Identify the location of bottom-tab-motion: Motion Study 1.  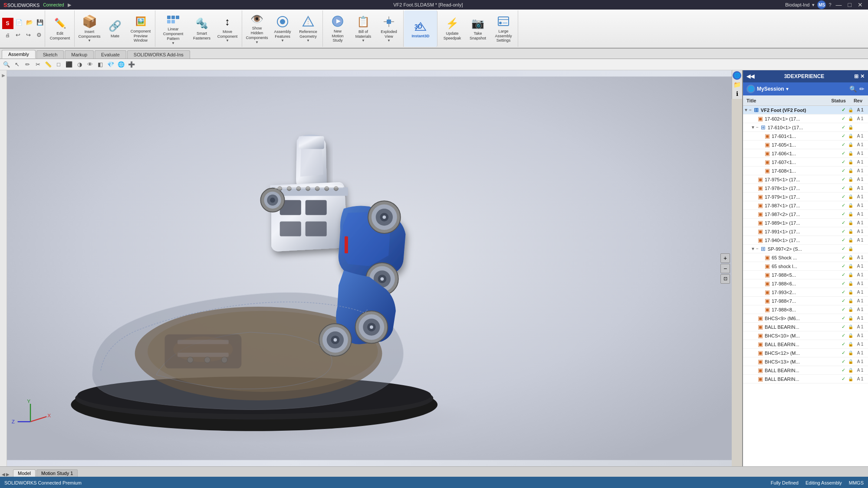
(57, 473).